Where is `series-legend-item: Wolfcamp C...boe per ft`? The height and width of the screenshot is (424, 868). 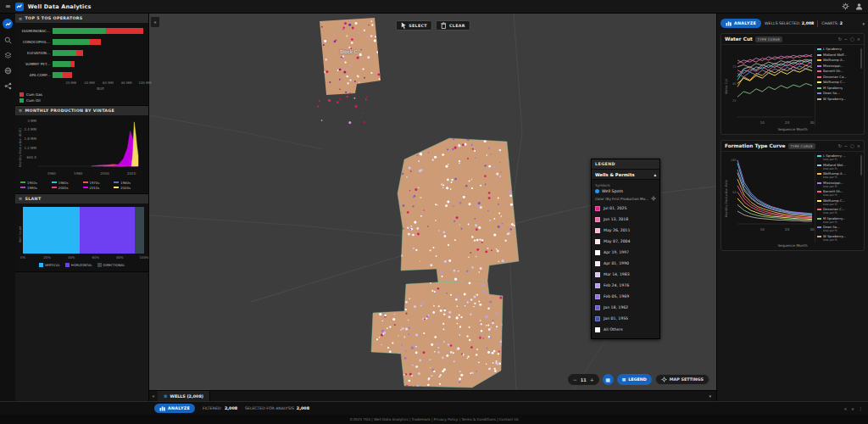
series-legend-item: Wolfcamp C...boe per ft is located at coordinates (839, 202).